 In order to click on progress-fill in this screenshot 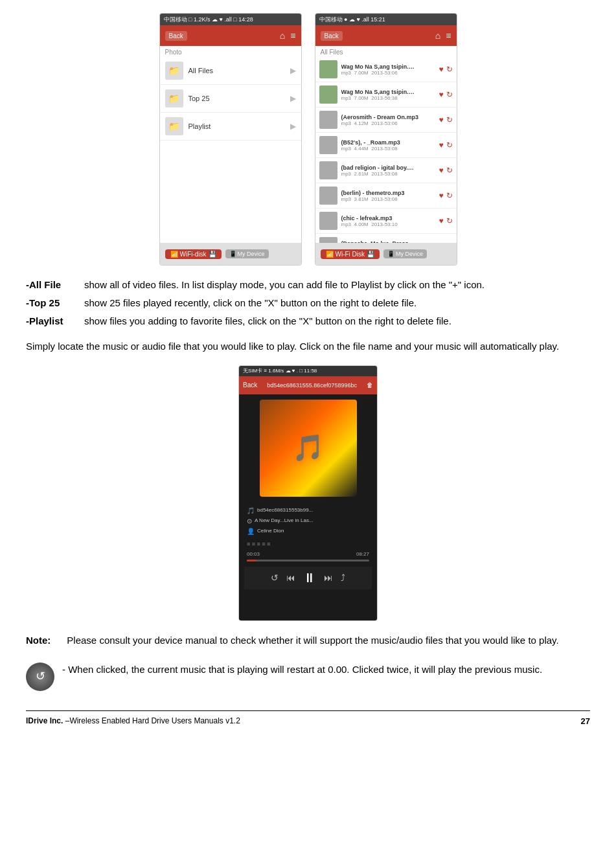, I will do `click(251, 561)`.